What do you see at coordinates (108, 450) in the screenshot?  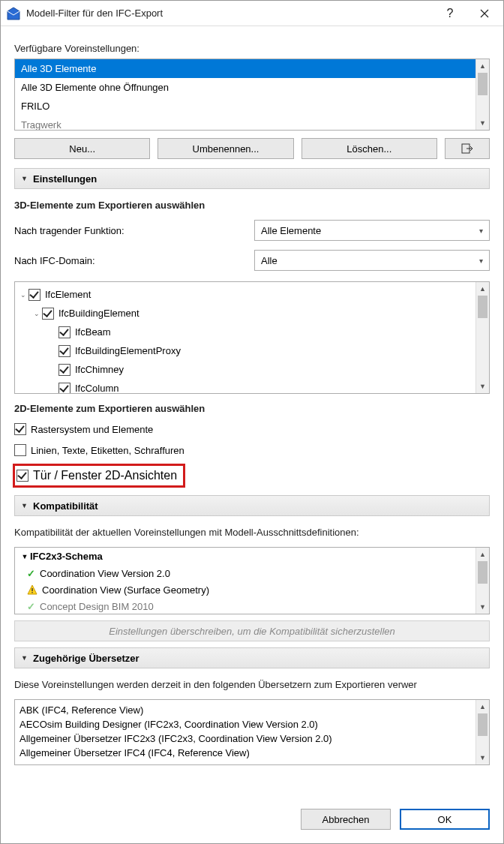 I see `lines-checkbox-label: Linien, Texte, Etiketten, Schraffuren` at bounding box center [108, 450].